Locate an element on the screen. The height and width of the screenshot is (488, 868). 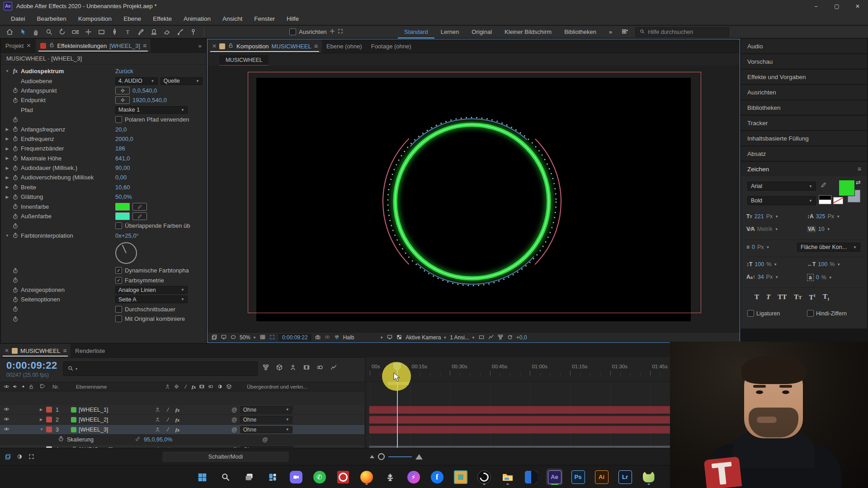
panel-header-character: Zeichen ≡ is located at coordinates (804, 169).